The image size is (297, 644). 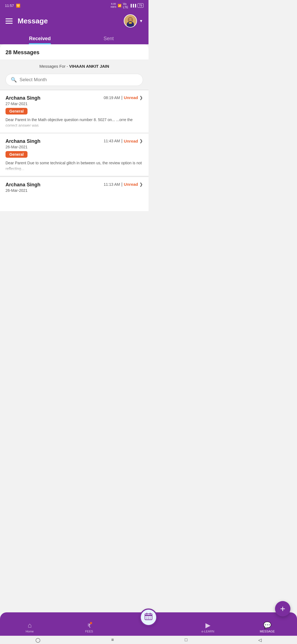 I want to click on status-right: 8.00KB/S 📶 VoLTE ▐▐▐ 79, so click(x=127, y=6).